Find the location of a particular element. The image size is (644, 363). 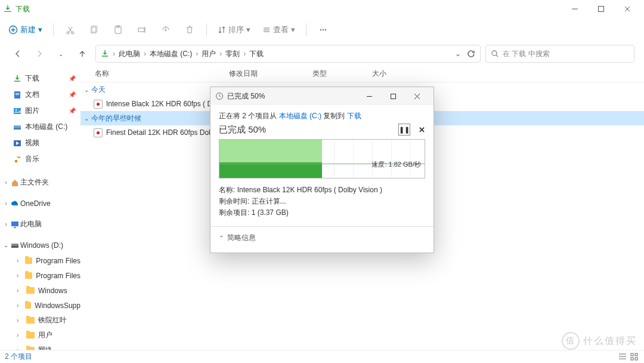

dialog-info: 名称: Intense Black 12K HDR 60fps ( Dolby … is located at coordinates (322, 202).